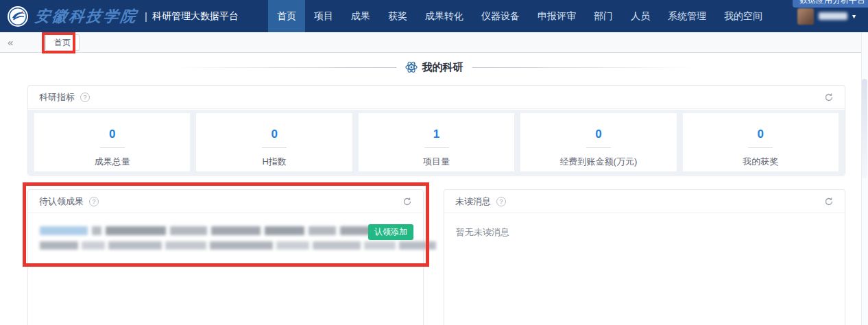 The width and height of the screenshot is (868, 325). I want to click on tab-bar: « 首页, so click(434, 43).